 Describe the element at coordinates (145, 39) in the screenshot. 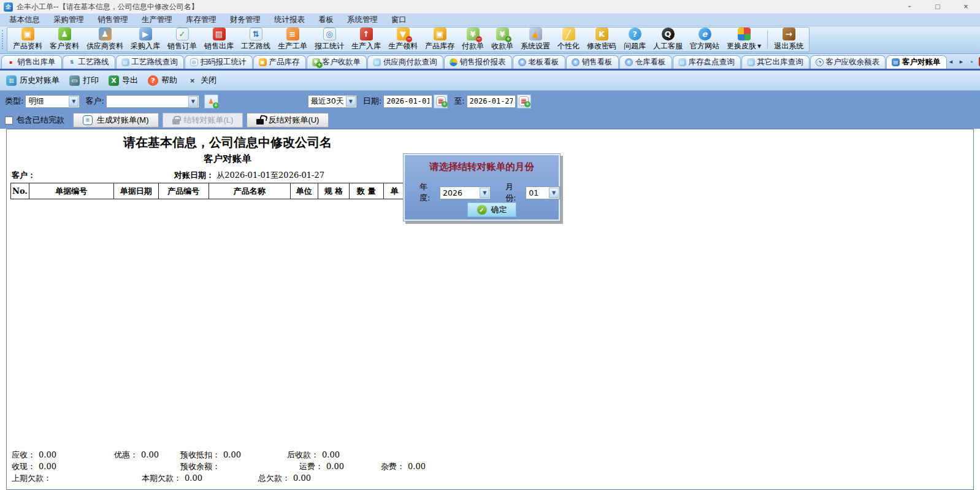

I see `toolbar-button-4: ▶采购入库` at that location.